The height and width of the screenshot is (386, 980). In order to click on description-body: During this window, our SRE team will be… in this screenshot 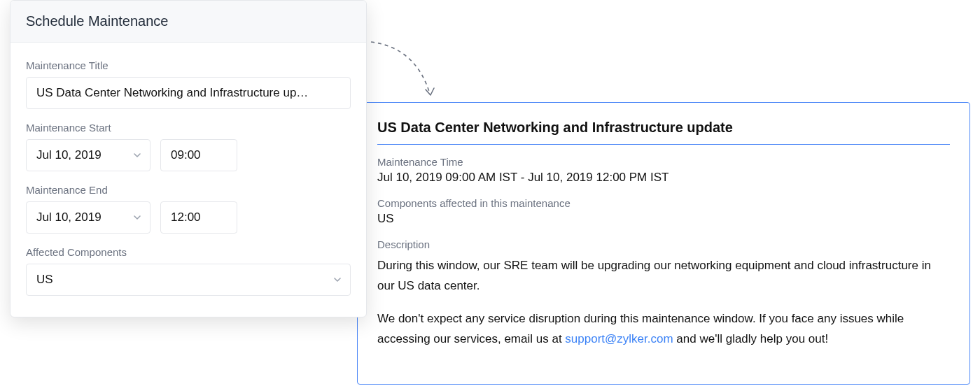, I will do `click(664, 303)`.